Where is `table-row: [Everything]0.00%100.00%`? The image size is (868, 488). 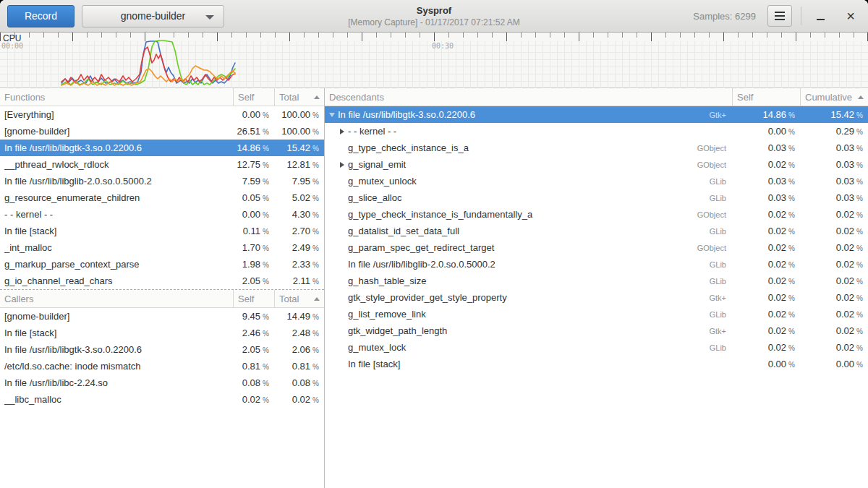
table-row: [Everything]0.00%100.00% is located at coordinates (162, 114).